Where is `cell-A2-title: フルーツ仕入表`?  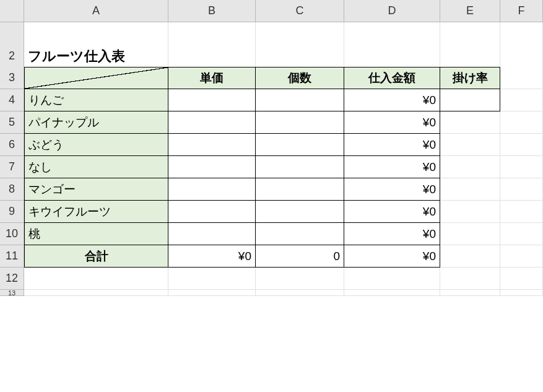 cell-A2-title: フルーツ仕入表 is located at coordinates (97, 56).